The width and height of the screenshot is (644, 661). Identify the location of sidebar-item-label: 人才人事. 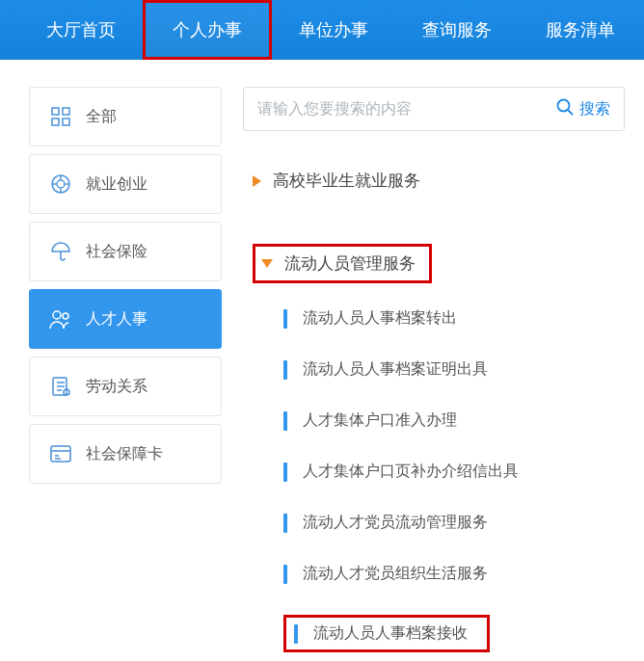
(117, 320).